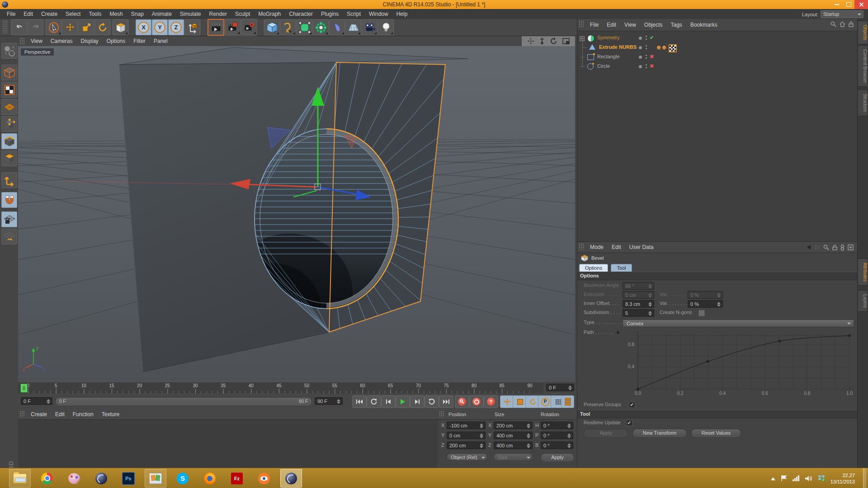 The height and width of the screenshot is (488, 868). Describe the element at coordinates (652, 38) in the screenshot. I see `enabled-check-icon: ✔` at that location.